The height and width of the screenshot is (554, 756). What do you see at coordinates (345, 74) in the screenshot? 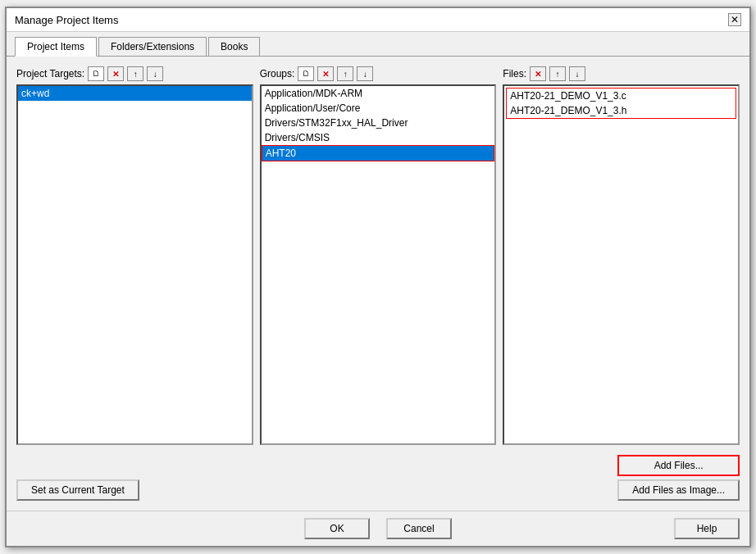
I see `groups-up-icon: ↑` at bounding box center [345, 74].